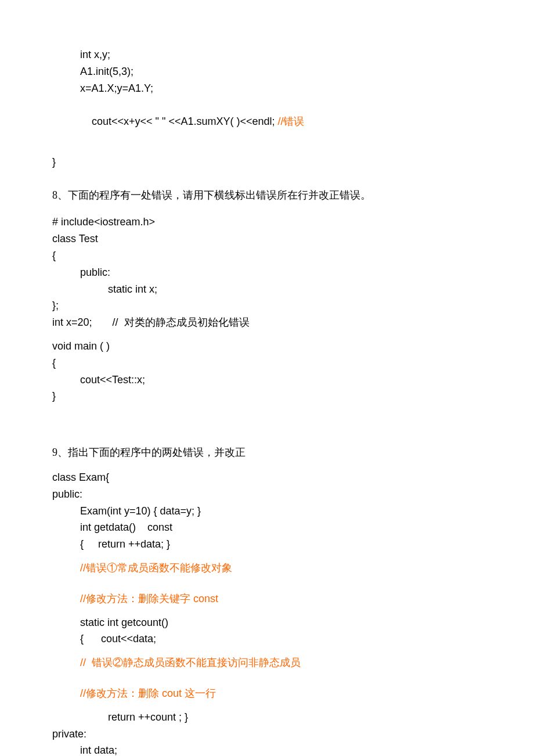 The image size is (534, 756). What do you see at coordinates (267, 453) in the screenshot?
I see `question-9-title: 9、指出下面的程序中的两处错误，并改正` at bounding box center [267, 453].